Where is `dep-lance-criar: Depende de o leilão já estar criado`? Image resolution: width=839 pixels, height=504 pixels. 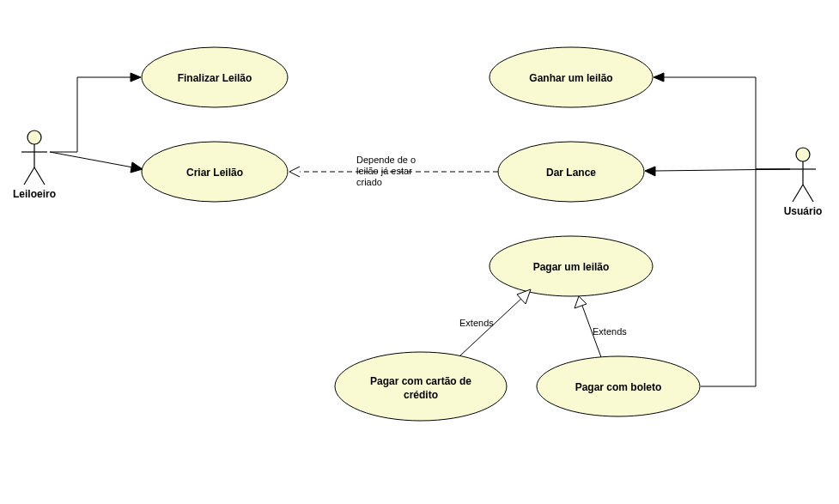 dep-lance-criar: Depende de o leilão já estar criado is located at coordinates (393, 171).